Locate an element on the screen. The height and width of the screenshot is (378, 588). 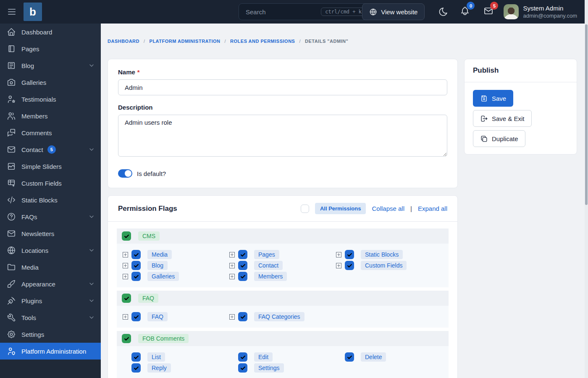
sidebar-item-custom-fields: Custom Fields is located at coordinates (50, 183).